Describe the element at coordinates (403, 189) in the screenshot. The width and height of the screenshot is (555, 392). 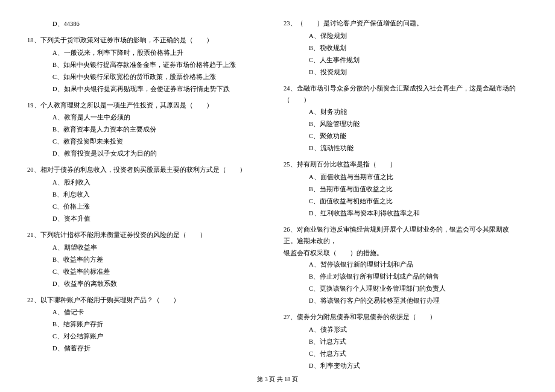
I see `q25-option-b: B、当期市值与面值收益之比` at that location.